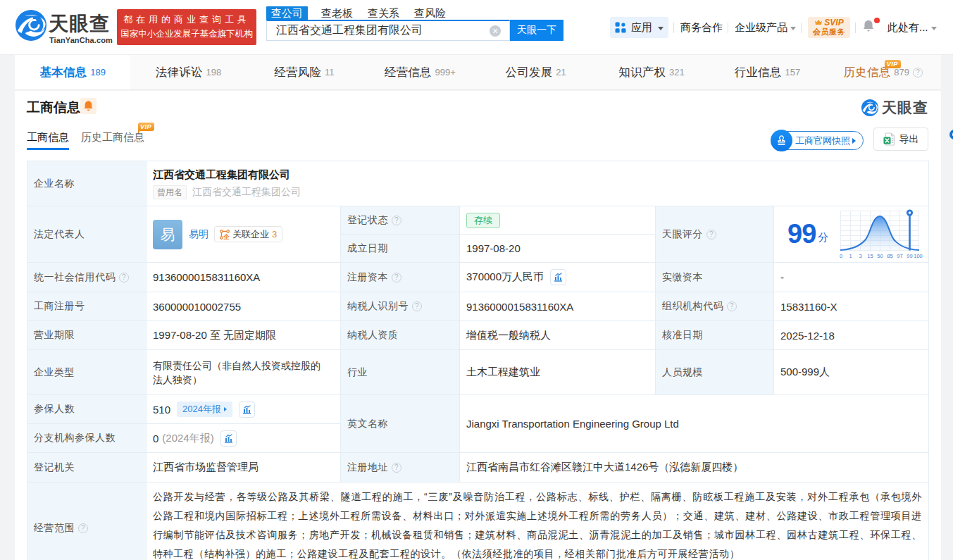 Image resolution: width=953 pixels, height=560 pixels. I want to click on subtab-history-business-info: 历史工商信息 VIP, so click(113, 141).